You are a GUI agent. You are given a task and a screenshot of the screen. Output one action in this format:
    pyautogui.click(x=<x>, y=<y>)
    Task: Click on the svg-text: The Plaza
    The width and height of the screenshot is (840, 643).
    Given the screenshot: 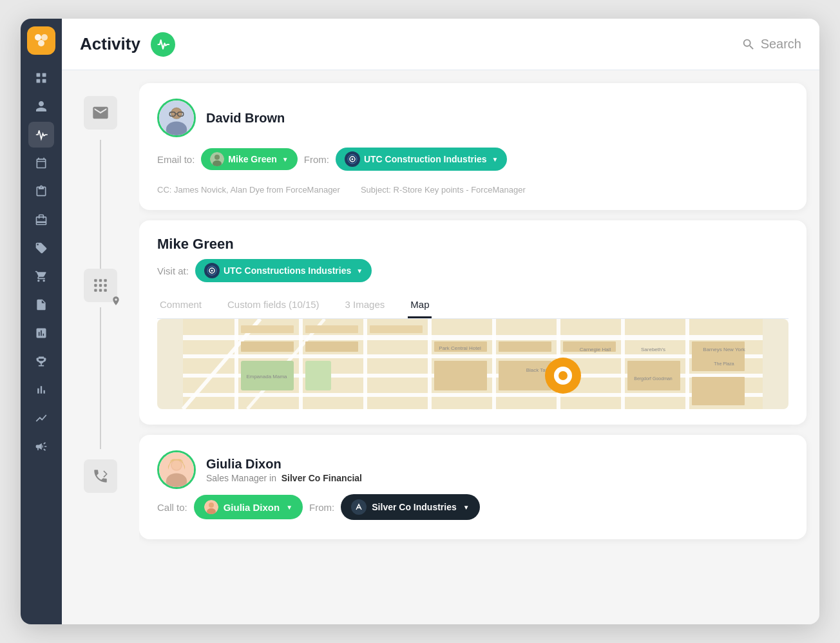 What is the action you would take?
    pyautogui.click(x=724, y=363)
    